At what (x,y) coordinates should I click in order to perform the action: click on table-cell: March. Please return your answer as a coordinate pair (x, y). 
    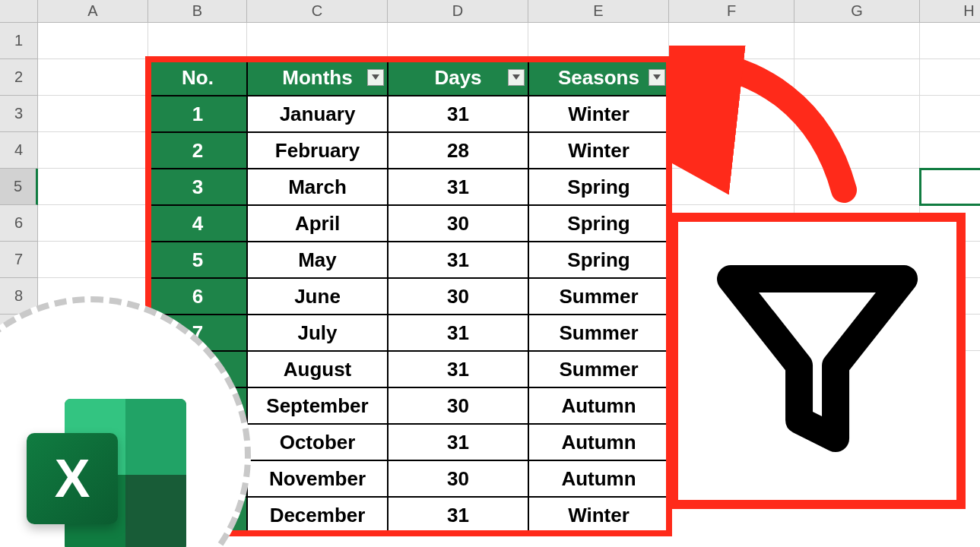
    Looking at the image, I should click on (318, 187).